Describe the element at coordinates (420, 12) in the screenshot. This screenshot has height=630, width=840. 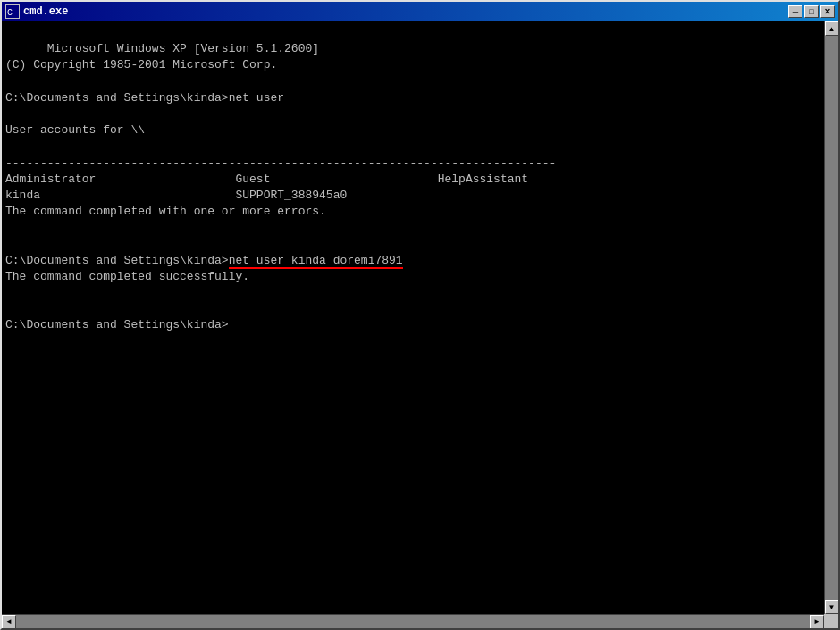
I see `title-bar: C cmd.exe ─ □ ✕` at that location.